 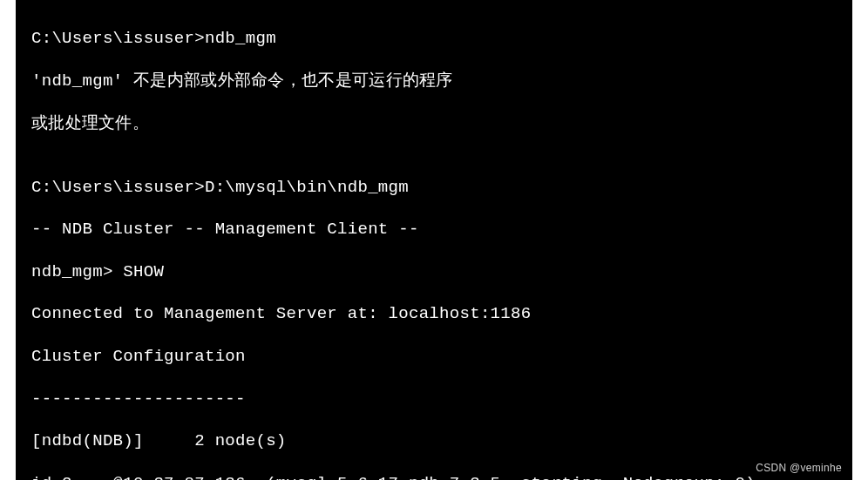 What do you see at coordinates (434, 272) in the screenshot?
I see `terminal-line: ndb_mgm> SHOW` at bounding box center [434, 272].